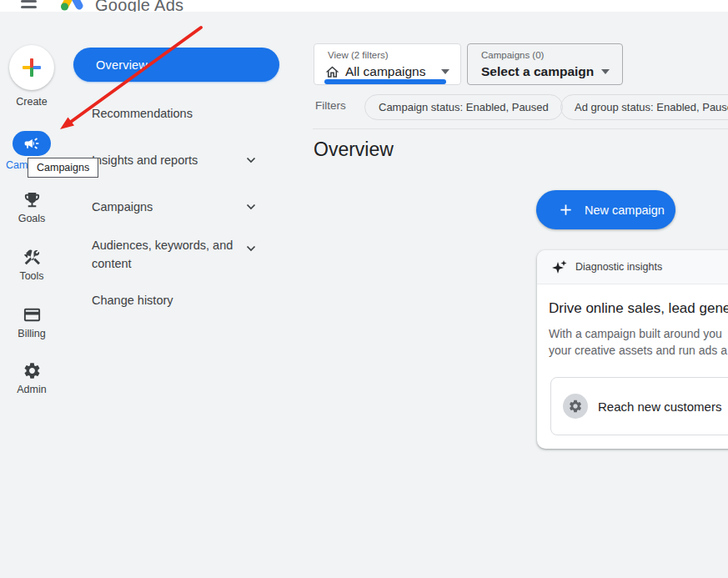 Image resolution: width=728 pixels, height=578 pixels. What do you see at coordinates (28, 6) in the screenshot?
I see `hamburger-menu-icon` at bounding box center [28, 6].